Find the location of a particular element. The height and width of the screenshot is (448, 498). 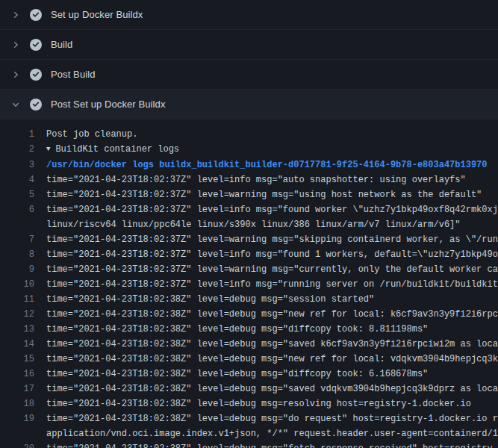

step-label: Set up Docker Buildx is located at coordinates (97, 15).